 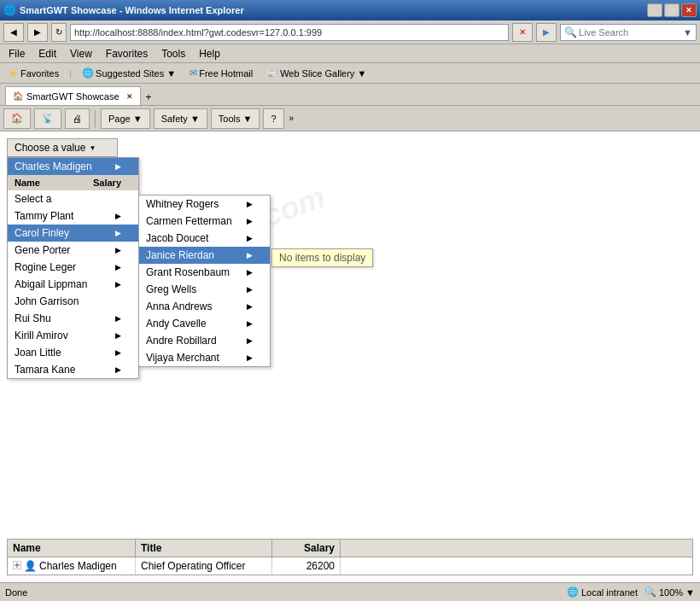 I want to click on zone-label: Local intranet, so click(x=610, y=592).